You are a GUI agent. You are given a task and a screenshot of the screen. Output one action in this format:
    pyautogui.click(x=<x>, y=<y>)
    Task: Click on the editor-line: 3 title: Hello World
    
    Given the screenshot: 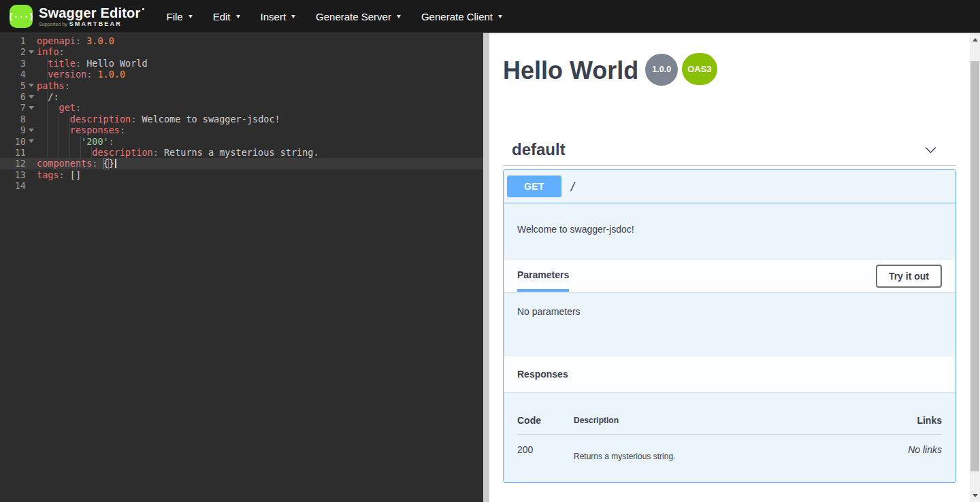 What is the action you would take?
    pyautogui.click(x=242, y=63)
    